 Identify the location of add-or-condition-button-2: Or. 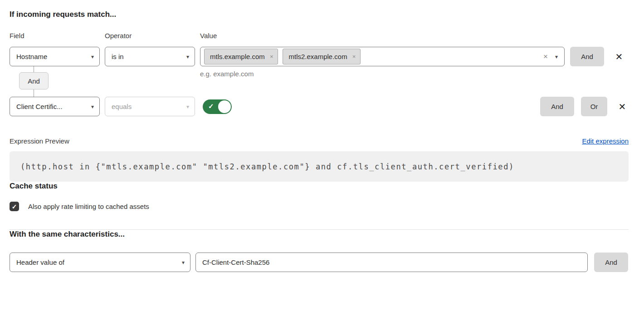
(594, 106).